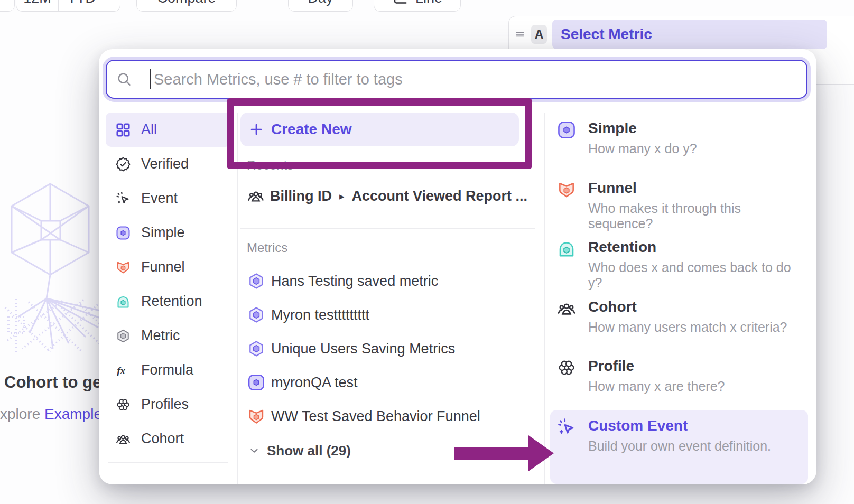 The image size is (854, 504). What do you see at coordinates (388, 228) in the screenshot?
I see `section-divider` at bounding box center [388, 228].